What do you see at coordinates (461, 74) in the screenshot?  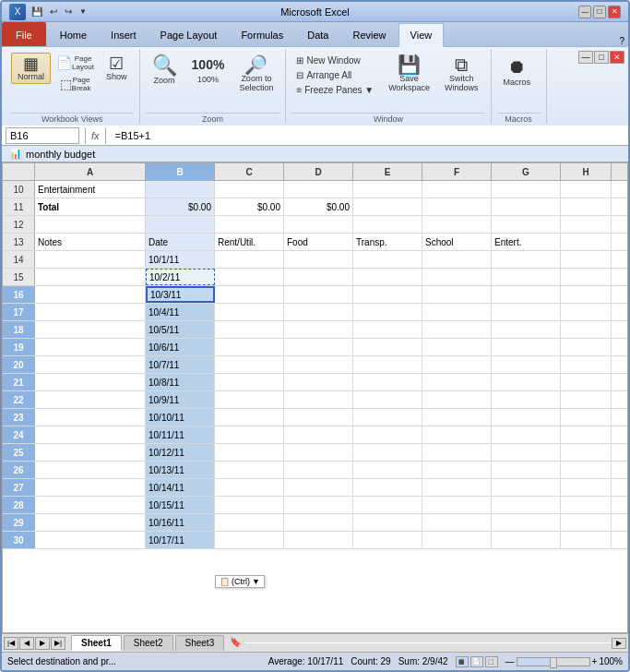 I see `switch-windows-button: ⧉ SwitchWindows` at bounding box center [461, 74].